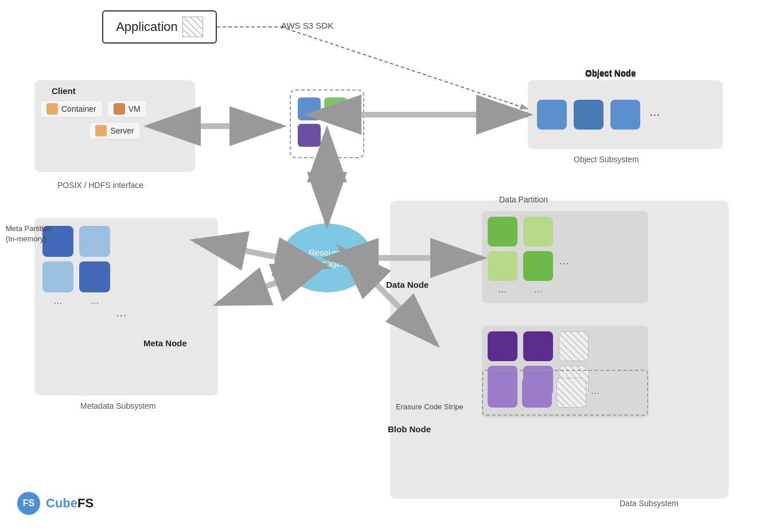  Describe the element at coordinates (95, 303) in the screenshot. I see `meta-dots-2: ···` at that location.